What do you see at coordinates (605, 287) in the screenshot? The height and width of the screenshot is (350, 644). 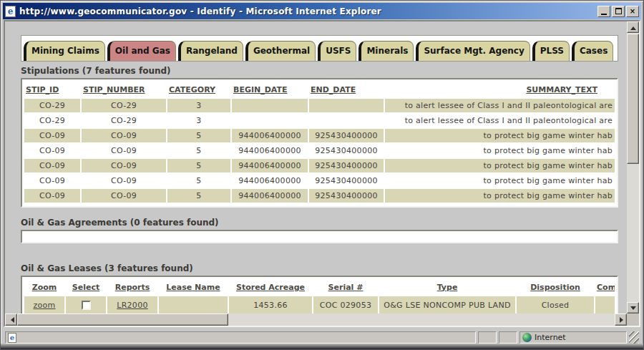 I see `lease-column-header: Comm` at bounding box center [605, 287].